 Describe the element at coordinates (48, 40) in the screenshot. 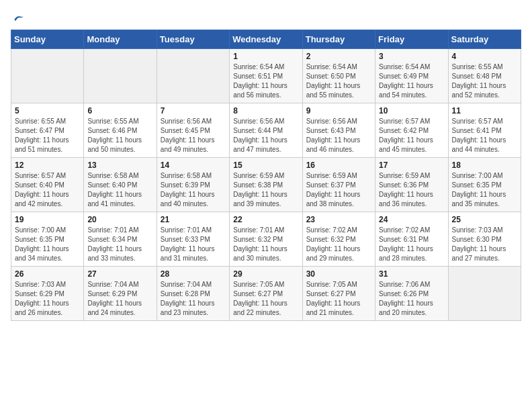

I see `calendar-header-sunday: Sunday` at that location.